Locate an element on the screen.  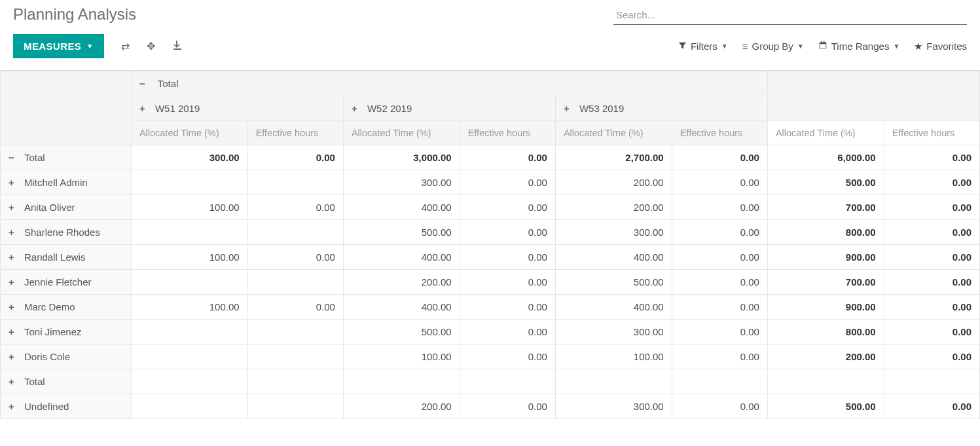
expand-icon: ✥ is located at coordinates (151, 46).